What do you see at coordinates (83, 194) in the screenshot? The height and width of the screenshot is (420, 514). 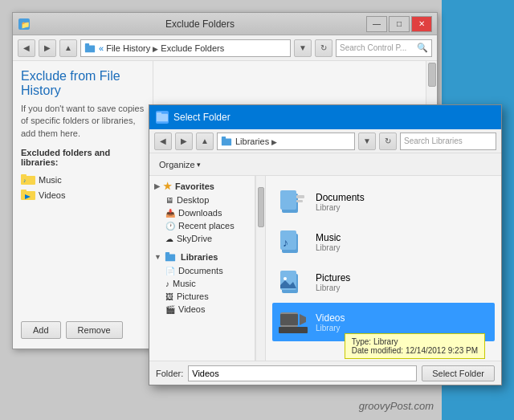 I see `list-item: Videos` at bounding box center [83, 194].